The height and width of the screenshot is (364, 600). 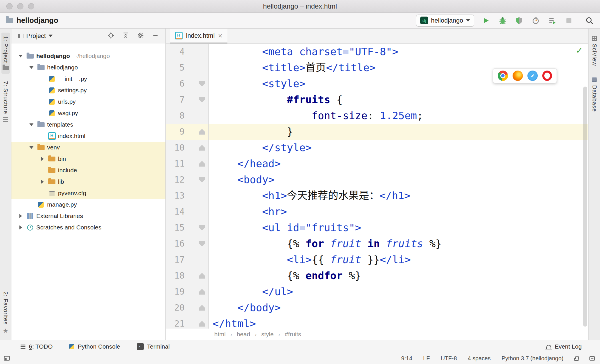 What do you see at coordinates (267, 334) in the screenshot?
I see `breadcrumb-item-style: style` at bounding box center [267, 334].